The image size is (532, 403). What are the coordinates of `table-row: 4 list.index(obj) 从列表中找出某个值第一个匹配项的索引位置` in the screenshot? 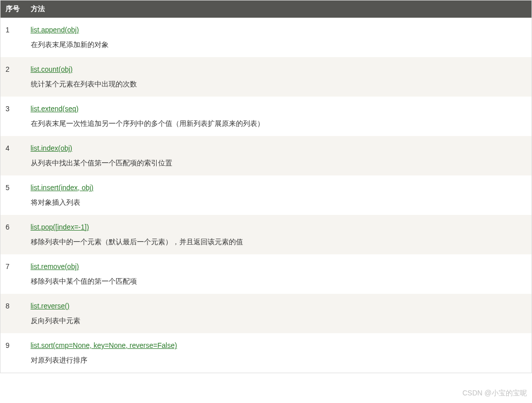 It's located at (266, 156).